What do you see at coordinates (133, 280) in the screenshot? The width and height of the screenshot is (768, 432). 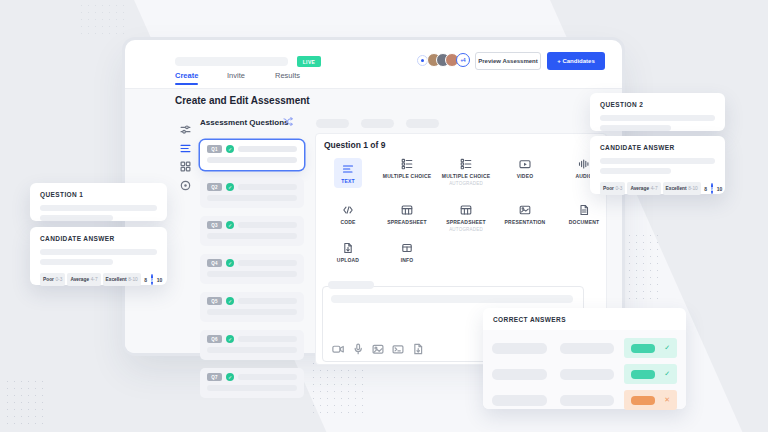 I see `rating-range: 8-10` at bounding box center [133, 280].